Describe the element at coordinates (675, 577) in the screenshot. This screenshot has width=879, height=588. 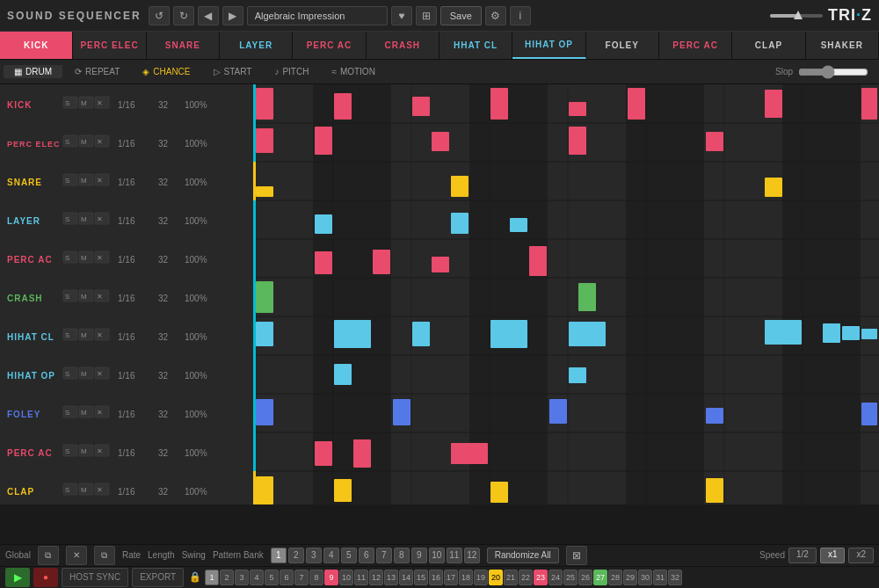
I see `beat-32: 32` at that location.